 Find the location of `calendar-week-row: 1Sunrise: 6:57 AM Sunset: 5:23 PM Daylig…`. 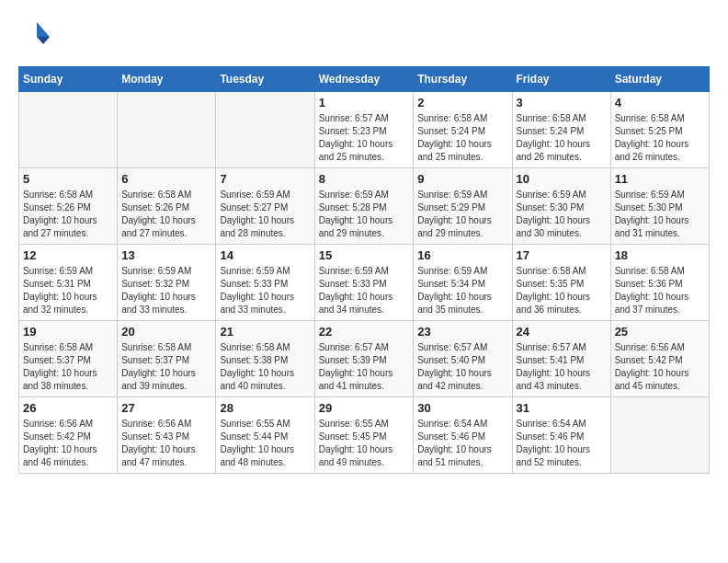

calendar-week-row: 1Sunrise: 6:57 AM Sunset: 5:23 PM Daylig… is located at coordinates (364, 131).